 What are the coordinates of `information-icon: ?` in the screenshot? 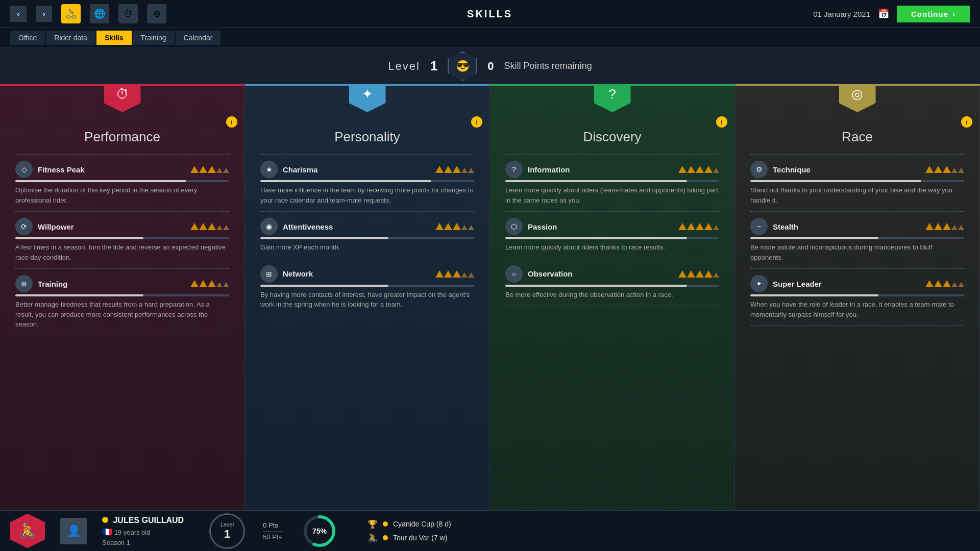 It's located at (514, 169).